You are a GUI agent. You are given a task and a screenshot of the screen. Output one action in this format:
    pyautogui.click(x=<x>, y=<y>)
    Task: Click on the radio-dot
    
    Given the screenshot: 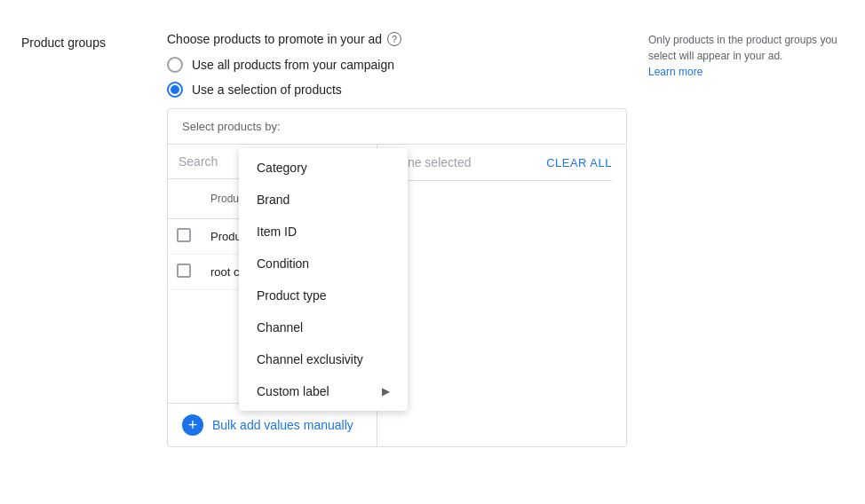 What is the action you would take?
    pyautogui.click(x=175, y=90)
    